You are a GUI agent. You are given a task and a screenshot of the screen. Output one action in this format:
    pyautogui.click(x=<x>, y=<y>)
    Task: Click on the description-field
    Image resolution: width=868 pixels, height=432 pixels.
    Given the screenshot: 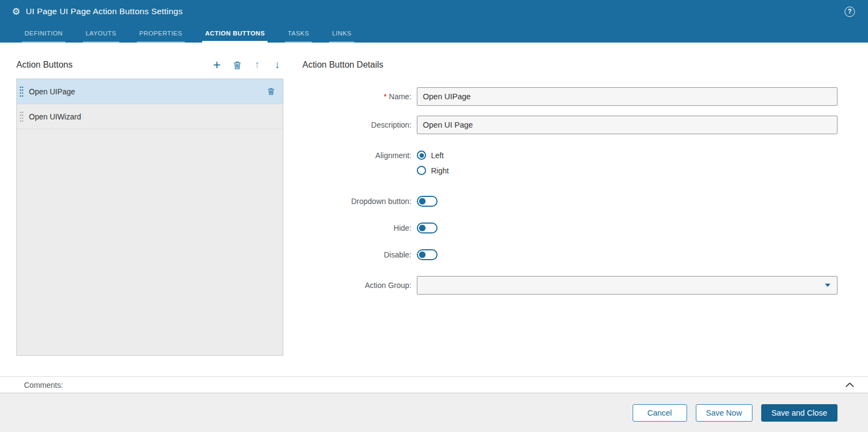 What is the action you would take?
    pyautogui.click(x=627, y=125)
    